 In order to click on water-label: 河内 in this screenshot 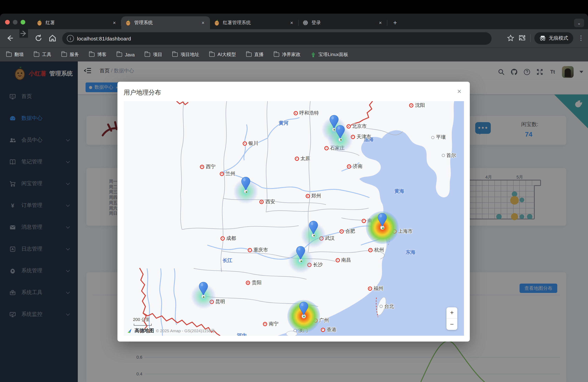, I will do `click(242, 334)`.